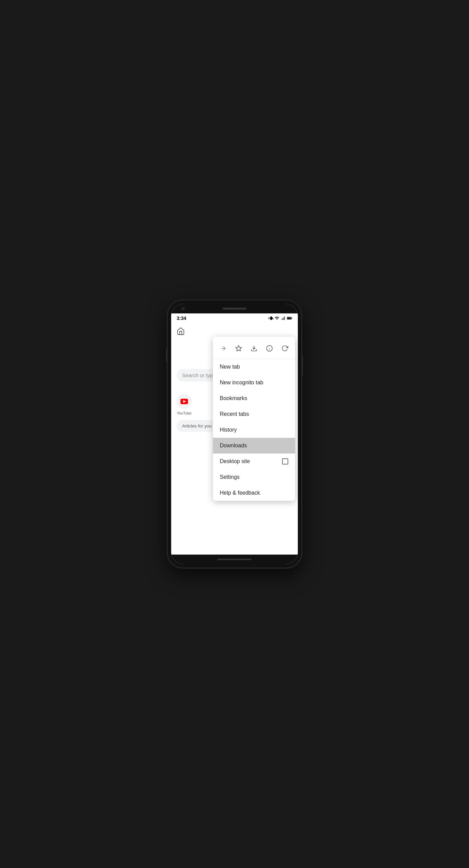 The height and width of the screenshot is (868, 469). Describe the element at coordinates (183, 309) in the screenshot. I see `camera` at that location.